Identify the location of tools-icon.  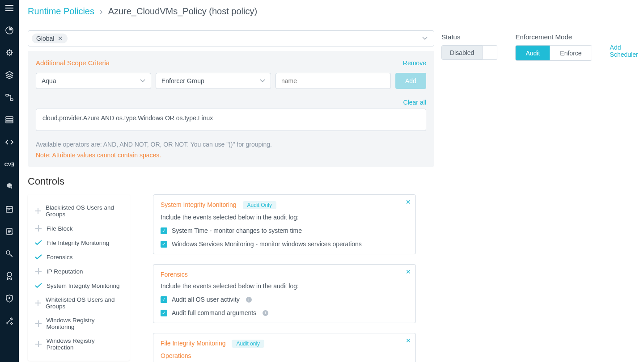
(9, 321).